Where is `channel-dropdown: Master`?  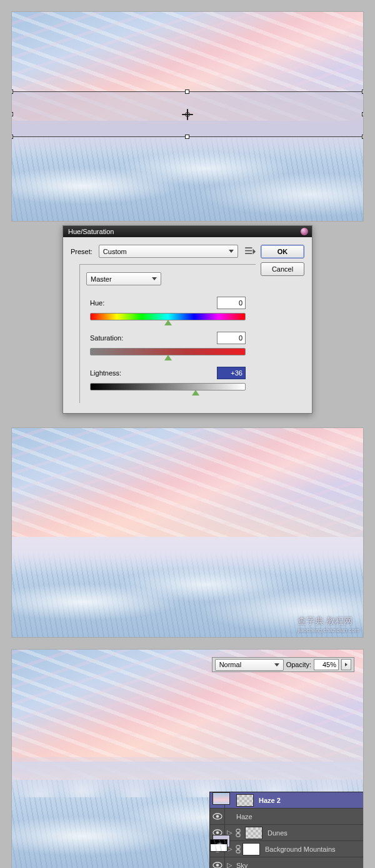 channel-dropdown: Master is located at coordinates (124, 279).